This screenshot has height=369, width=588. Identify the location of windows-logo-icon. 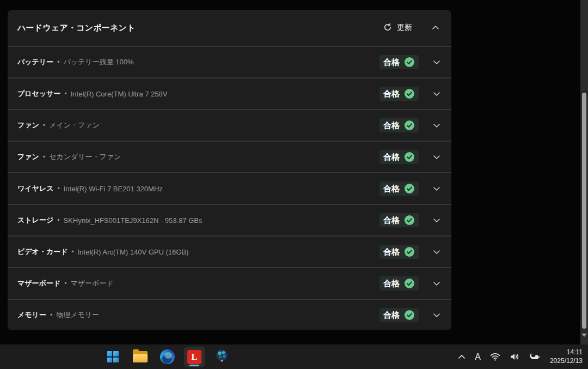
(113, 356).